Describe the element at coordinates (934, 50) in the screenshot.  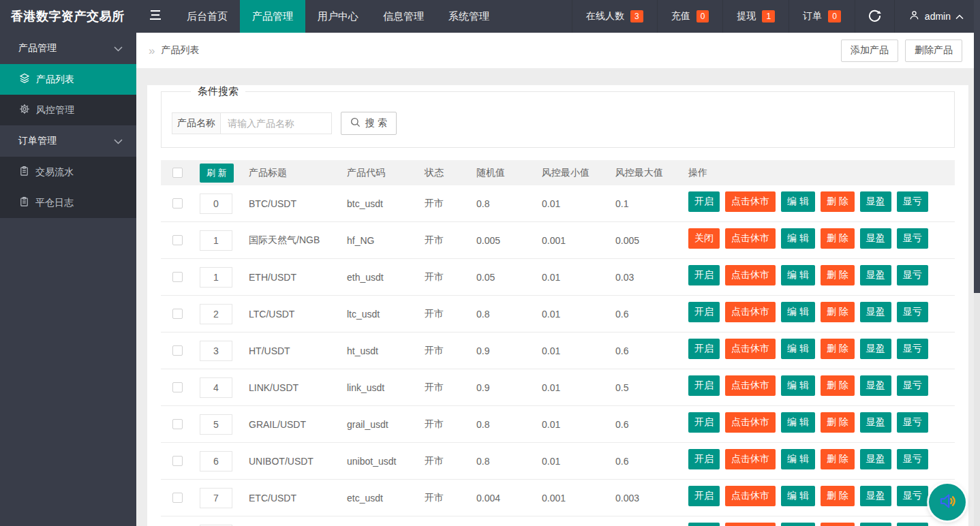
I see `delete-product-button: 删除产品` at that location.